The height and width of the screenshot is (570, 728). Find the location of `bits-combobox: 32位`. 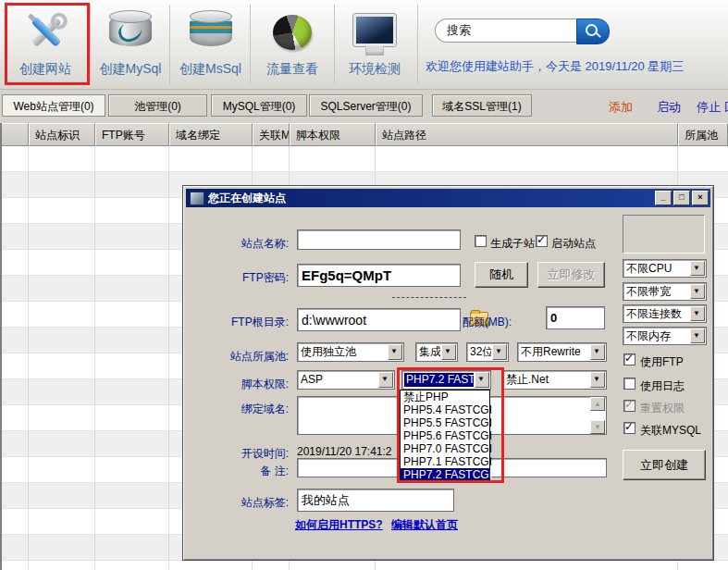

bits-combobox: 32位 is located at coordinates (487, 352).